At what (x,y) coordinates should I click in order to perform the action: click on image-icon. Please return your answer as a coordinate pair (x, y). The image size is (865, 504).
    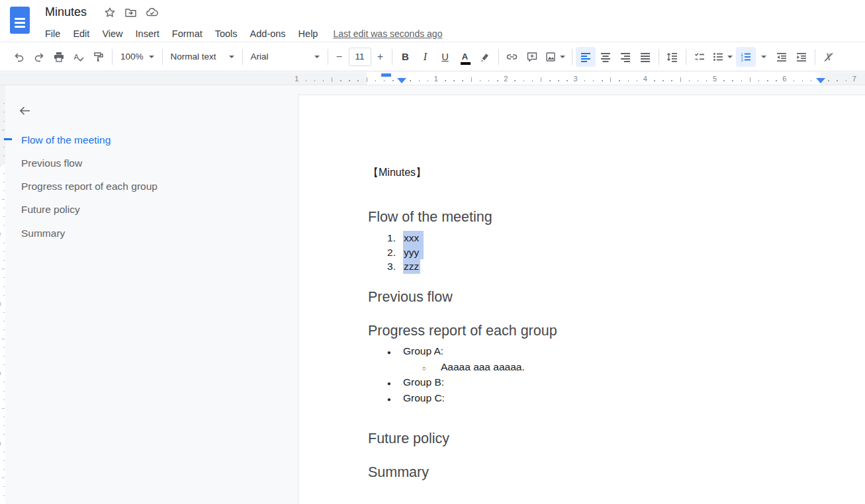
    Looking at the image, I should click on (551, 57).